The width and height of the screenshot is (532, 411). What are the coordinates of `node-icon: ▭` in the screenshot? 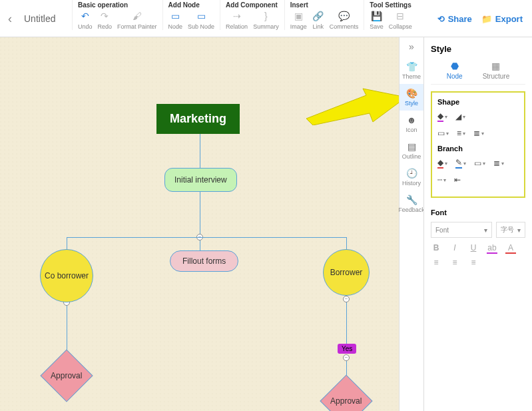 It's located at (175, 16).